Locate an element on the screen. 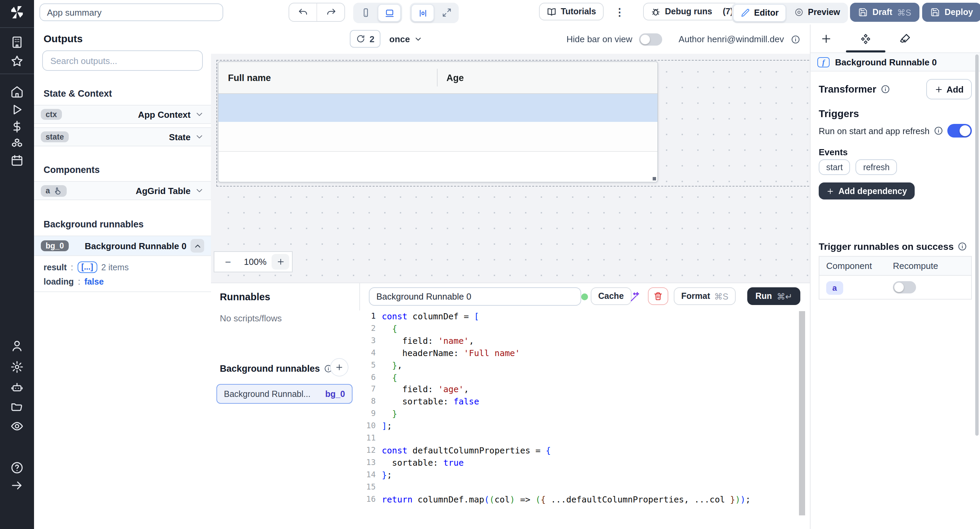  mobile-view-button is located at coordinates (365, 12).